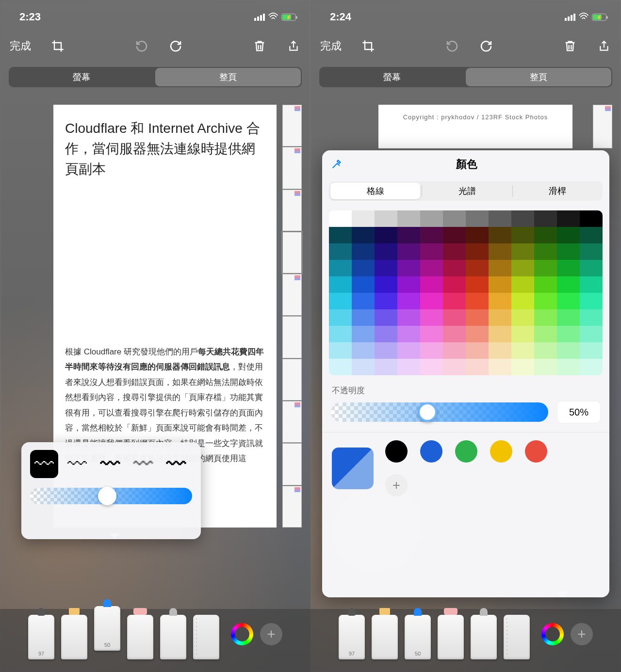 The image size is (621, 672). Describe the element at coordinates (242, 634) in the screenshot. I see `color-picker-button` at that location.